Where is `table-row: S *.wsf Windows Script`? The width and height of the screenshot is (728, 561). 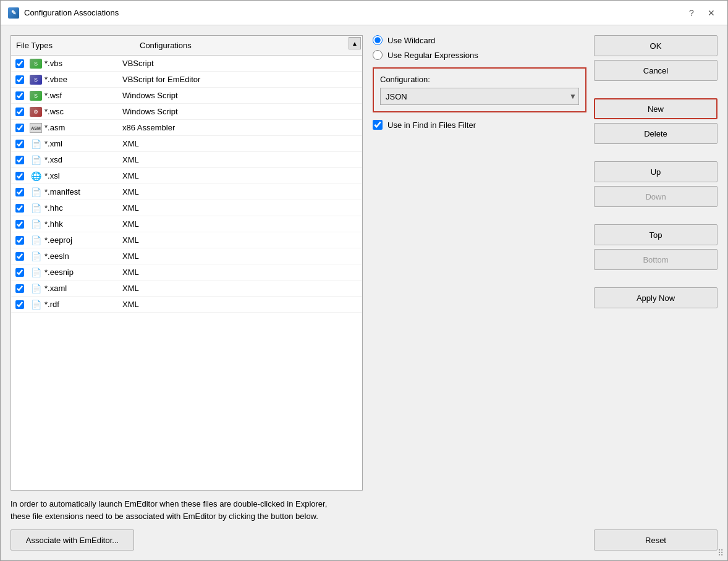 table-row: S *.wsf Windows Script is located at coordinates (187, 96).